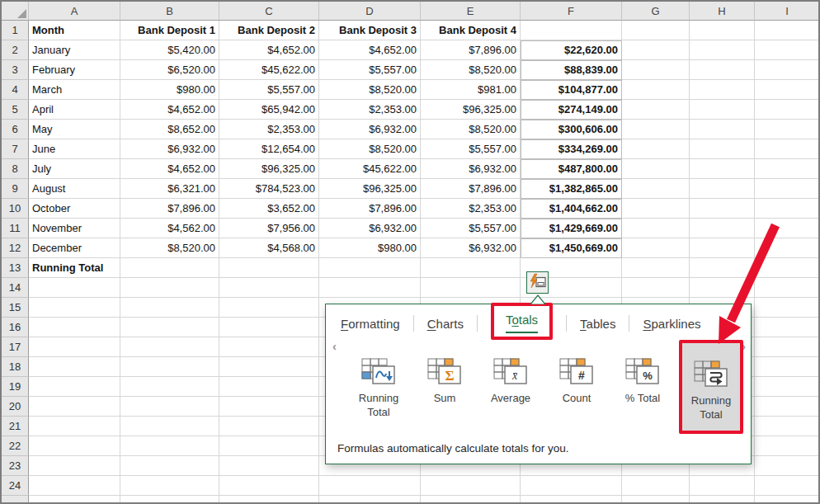 The width and height of the screenshot is (820, 504). Describe the element at coordinates (269, 189) in the screenshot. I see `cell-C9: $784,523.00` at that location.